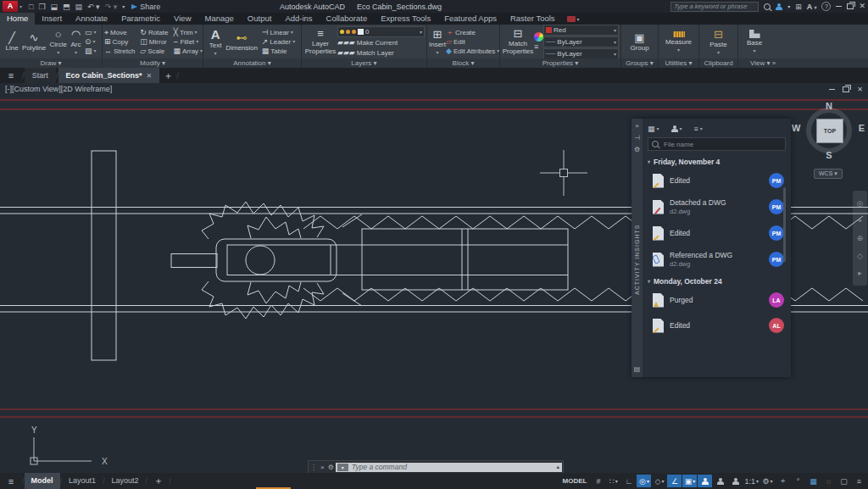  Describe the element at coordinates (573, 19) in the screenshot. I see `ribbon-display-toggle: ▾` at that location.